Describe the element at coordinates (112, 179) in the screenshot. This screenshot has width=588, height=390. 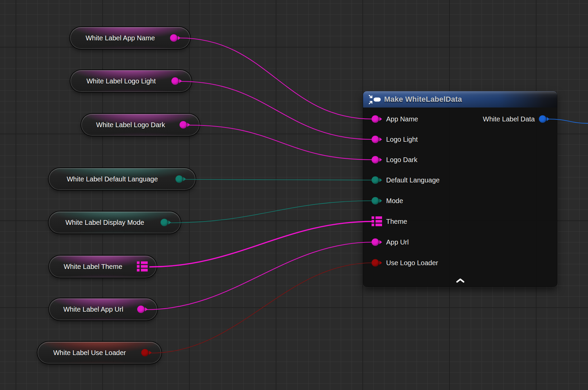
I see `variable-label: White Label Default Language` at that location.